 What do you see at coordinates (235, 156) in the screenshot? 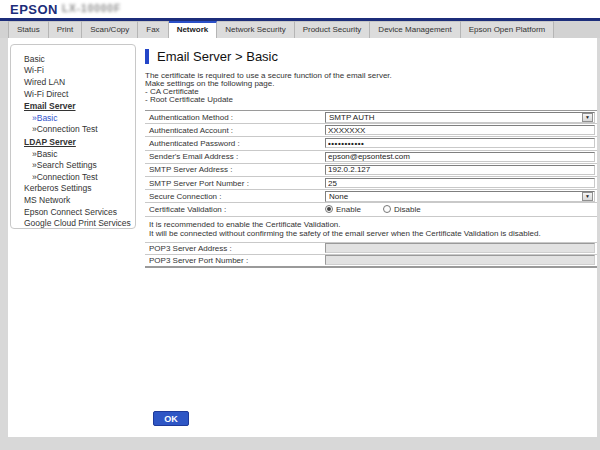
I see `field-label: Sender's Email Address :` at bounding box center [235, 156].